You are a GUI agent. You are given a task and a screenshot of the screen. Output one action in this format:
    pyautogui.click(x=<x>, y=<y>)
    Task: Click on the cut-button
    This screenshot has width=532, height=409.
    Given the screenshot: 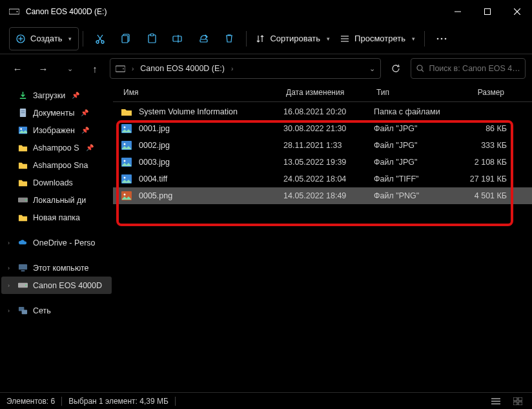 What is the action you would take?
    pyautogui.click(x=100, y=39)
    